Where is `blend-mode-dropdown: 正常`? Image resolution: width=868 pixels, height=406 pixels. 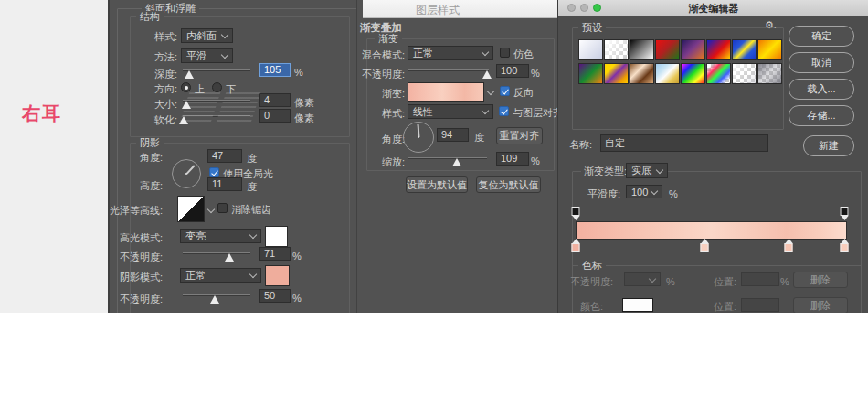
blend-mode-dropdown: 正常 is located at coordinates (450, 53).